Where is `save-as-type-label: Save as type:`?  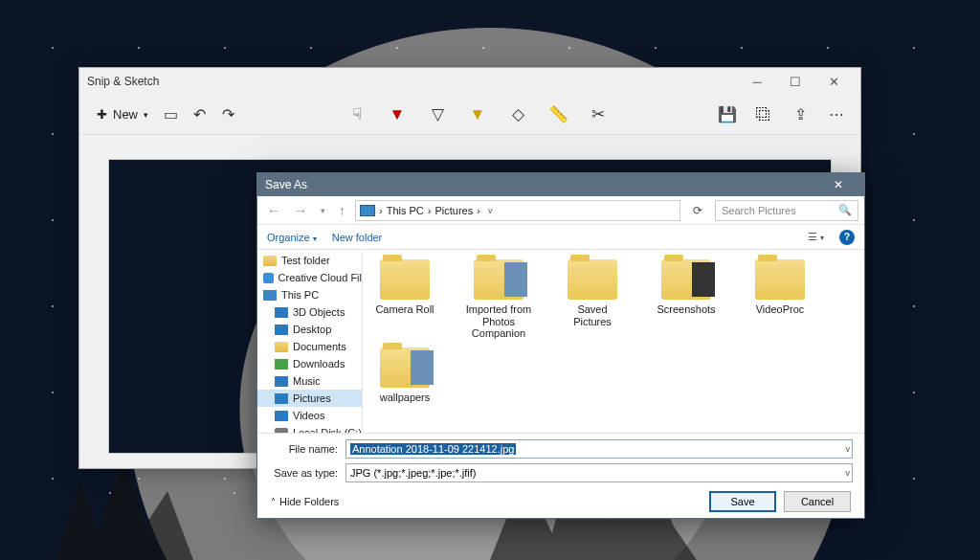
save-as-type-label: Save as type: is located at coordinates (303, 473).